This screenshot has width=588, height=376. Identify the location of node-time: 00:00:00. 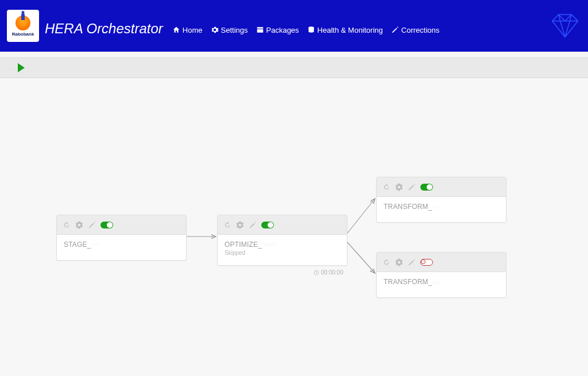
(328, 272).